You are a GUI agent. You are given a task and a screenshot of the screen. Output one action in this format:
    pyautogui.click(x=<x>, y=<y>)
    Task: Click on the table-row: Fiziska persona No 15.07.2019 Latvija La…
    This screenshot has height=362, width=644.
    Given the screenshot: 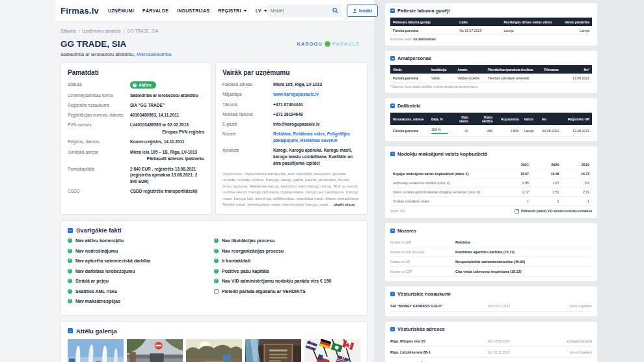 What is the action you would take?
    pyautogui.click(x=491, y=31)
    